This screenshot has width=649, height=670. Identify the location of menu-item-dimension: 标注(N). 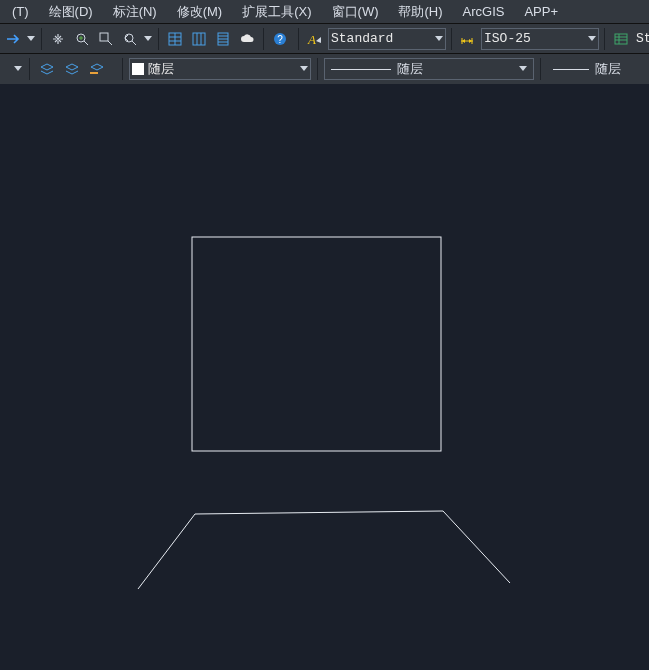
(135, 12).